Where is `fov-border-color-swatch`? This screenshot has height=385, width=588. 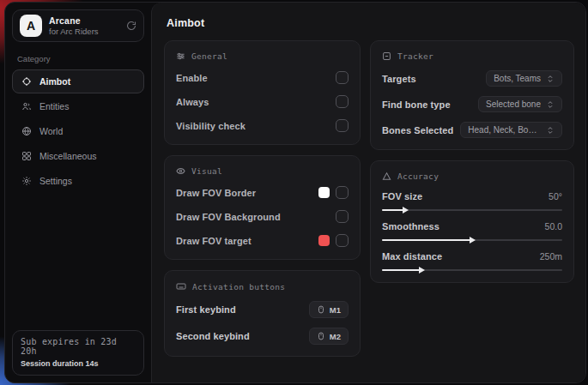 fov-border-color-swatch is located at coordinates (324, 192).